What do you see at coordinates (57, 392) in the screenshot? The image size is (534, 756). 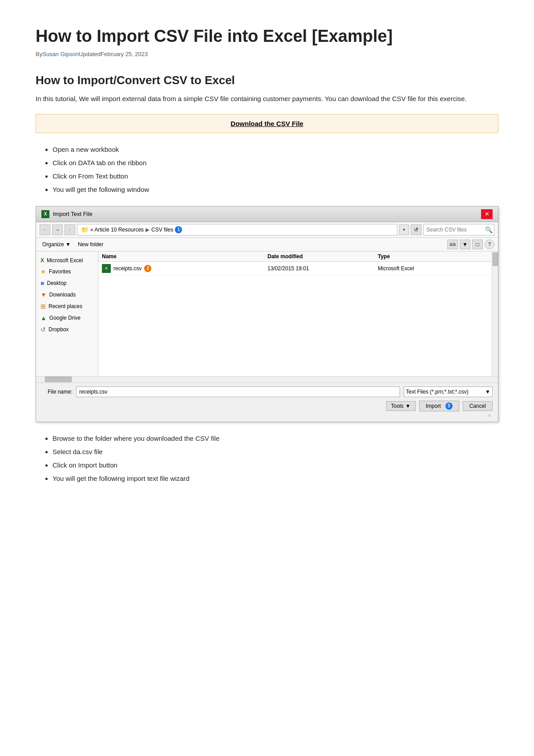 I see `file-name-label: File name:` at bounding box center [57, 392].